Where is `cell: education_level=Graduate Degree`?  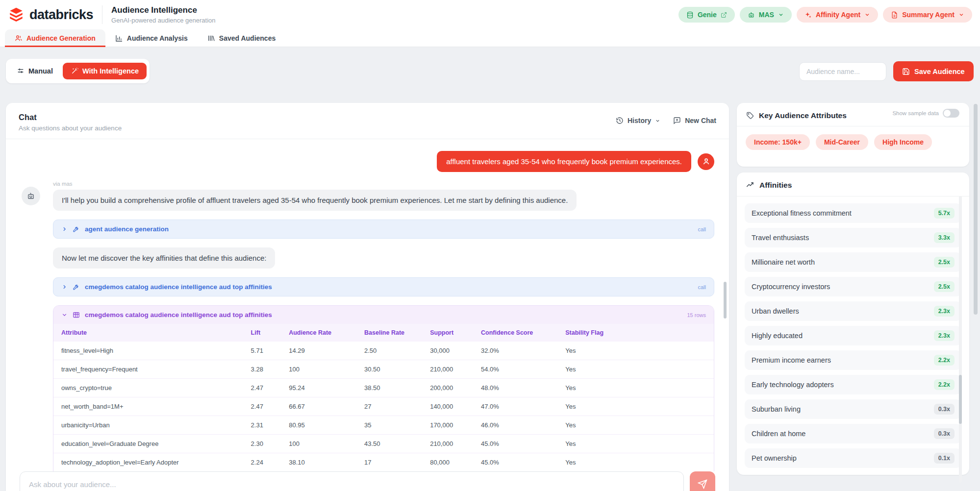 cell: education_level=Graduate Degree is located at coordinates (156, 444).